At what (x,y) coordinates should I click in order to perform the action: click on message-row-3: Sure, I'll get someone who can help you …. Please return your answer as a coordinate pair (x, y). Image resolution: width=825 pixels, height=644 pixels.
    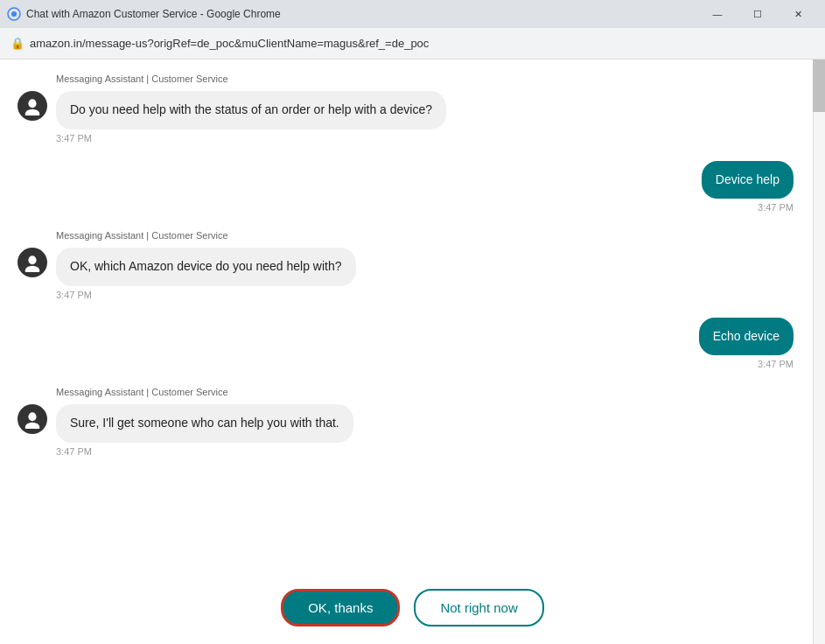
    Looking at the image, I should click on (406, 424).